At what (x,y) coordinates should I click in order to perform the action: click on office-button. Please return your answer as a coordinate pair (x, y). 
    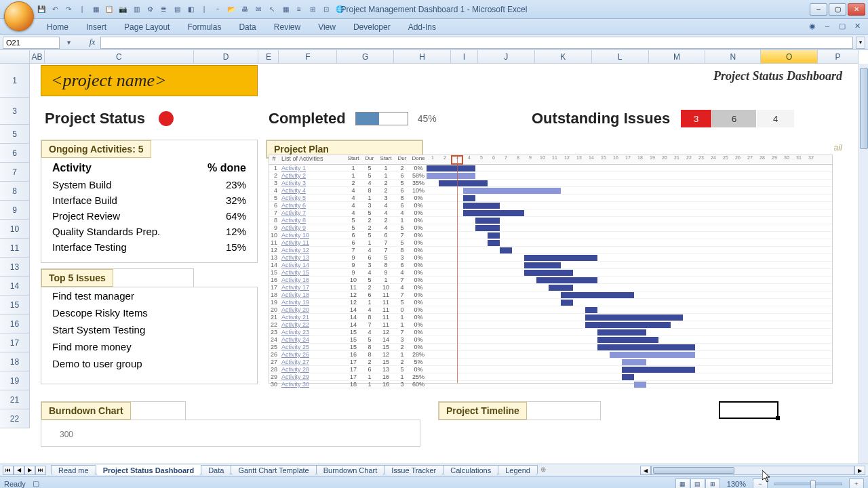
    Looking at the image, I should click on (19, 16).